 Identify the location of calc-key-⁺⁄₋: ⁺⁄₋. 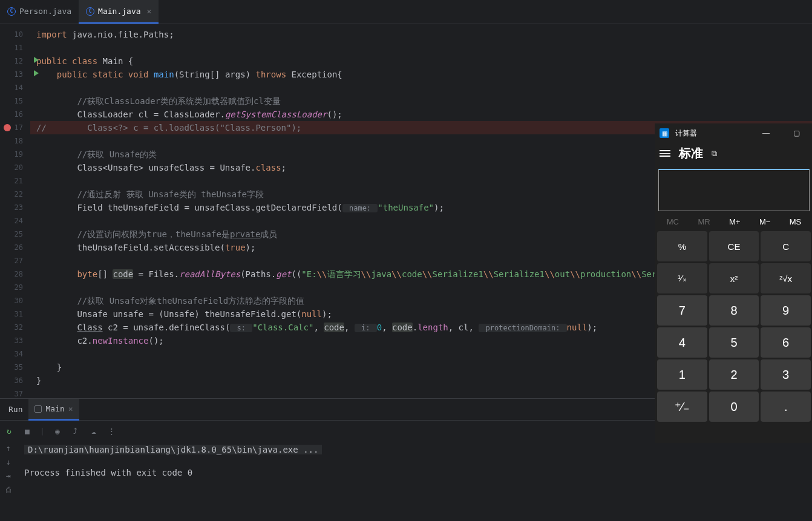
(683, 407).